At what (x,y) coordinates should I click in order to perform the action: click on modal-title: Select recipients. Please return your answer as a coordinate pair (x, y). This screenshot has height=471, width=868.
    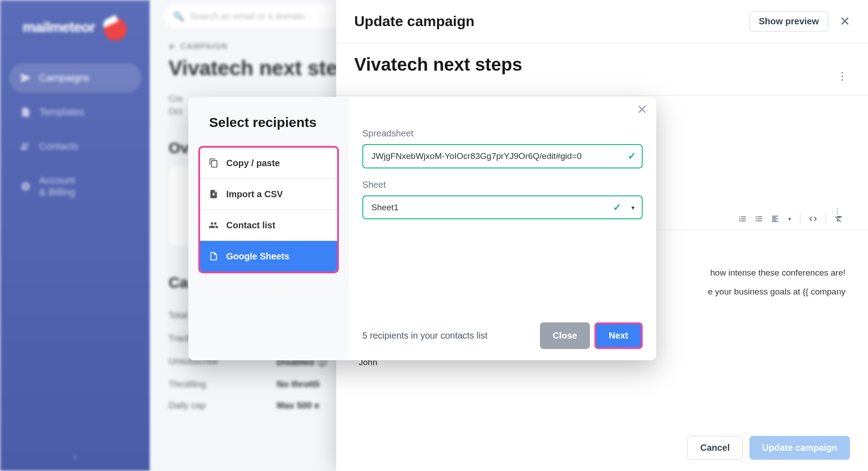
    Looking at the image, I should click on (269, 131).